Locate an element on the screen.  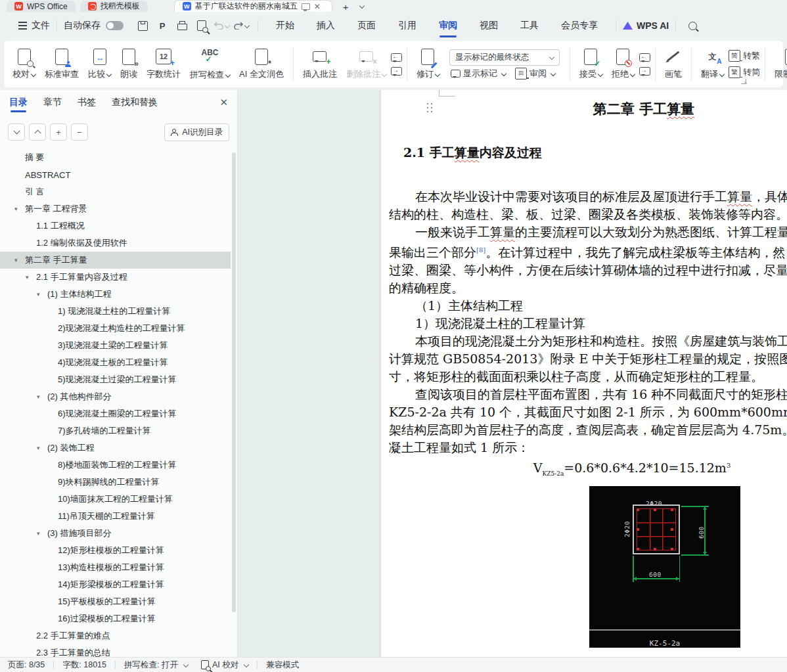
search-button is located at coordinates (692, 26).